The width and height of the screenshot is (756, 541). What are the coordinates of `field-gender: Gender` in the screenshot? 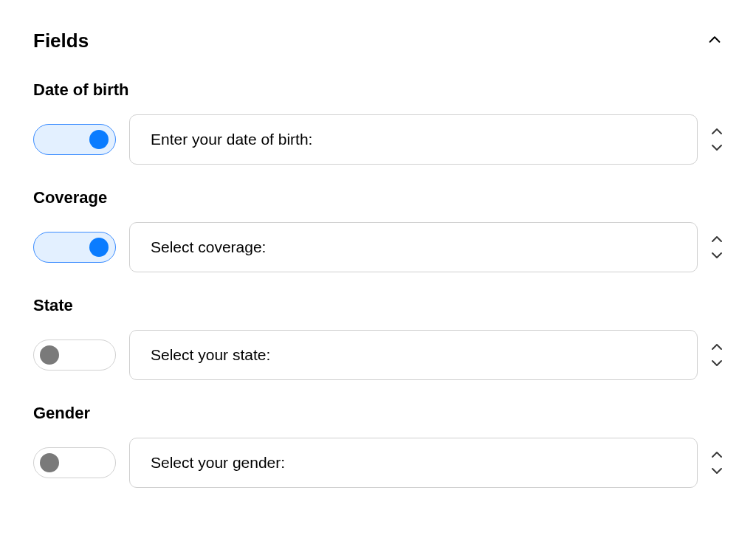 It's located at (378, 446).